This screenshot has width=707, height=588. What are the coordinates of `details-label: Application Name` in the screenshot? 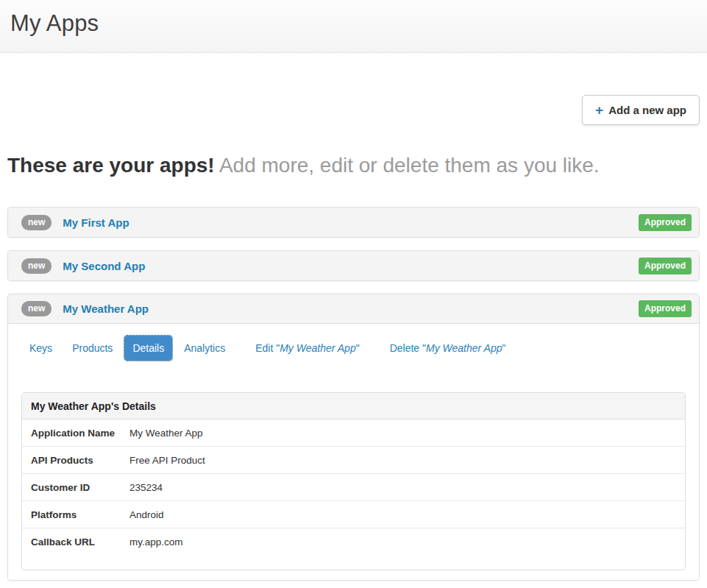 It's located at (80, 433).